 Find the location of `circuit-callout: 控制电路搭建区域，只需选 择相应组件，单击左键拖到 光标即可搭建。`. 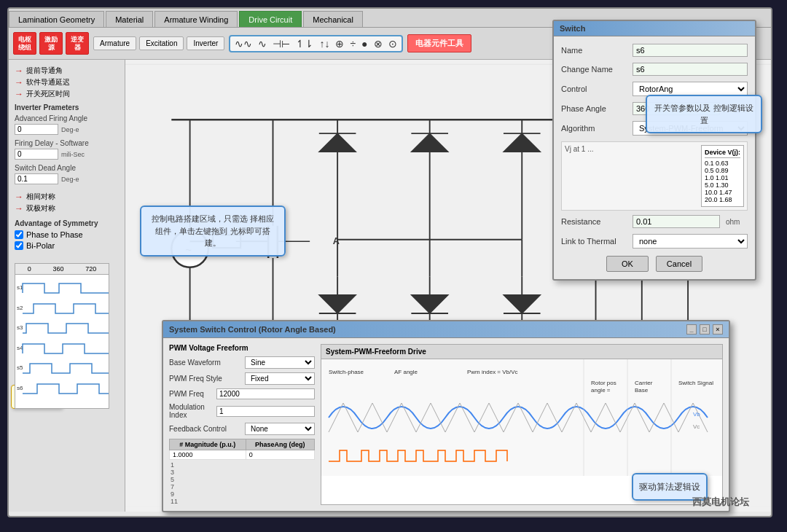

circuit-callout: 控制电路搭建区域，只需选 择相应组件，单击左键拖到 光标即可搭建。 is located at coordinates (213, 231).